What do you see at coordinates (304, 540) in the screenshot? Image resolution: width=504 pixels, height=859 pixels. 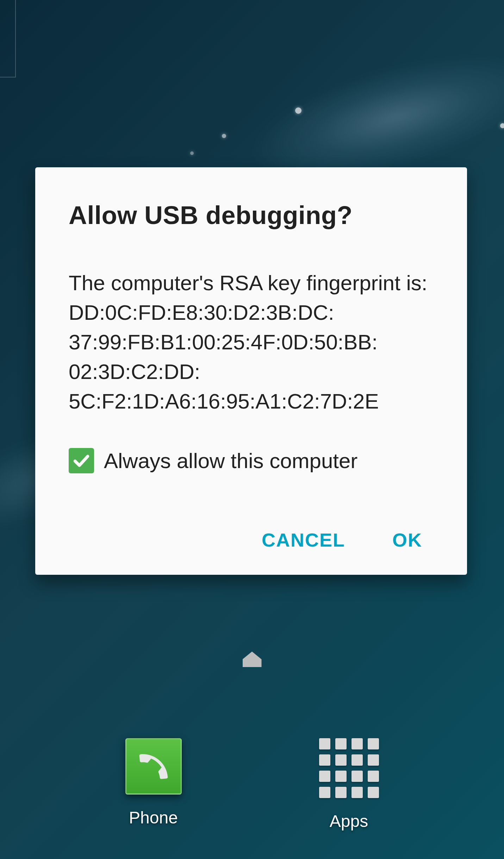 I see `cancel-button: CANCEL` at bounding box center [304, 540].